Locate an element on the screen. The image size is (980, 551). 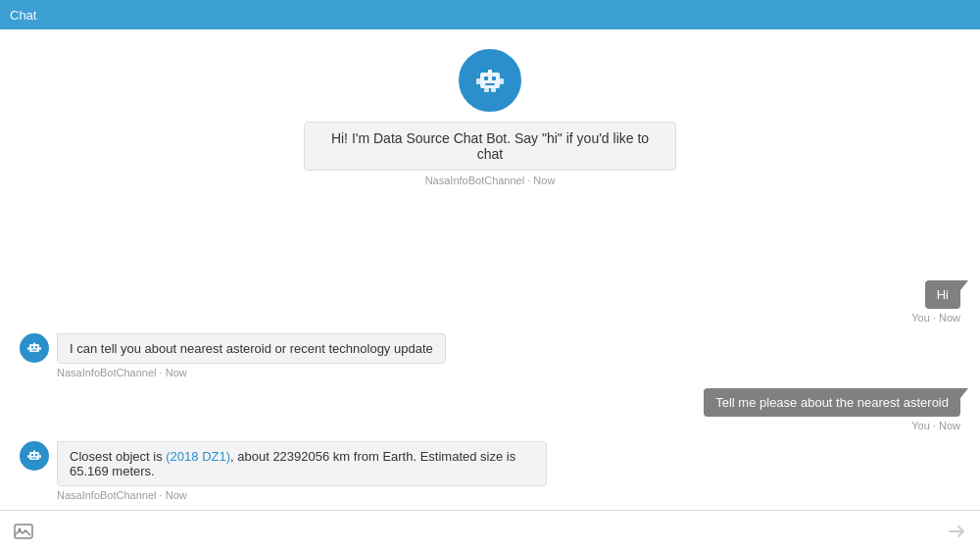
bot-msg-content: I can tell you about nearest asteroid or… is located at coordinates (251, 356).